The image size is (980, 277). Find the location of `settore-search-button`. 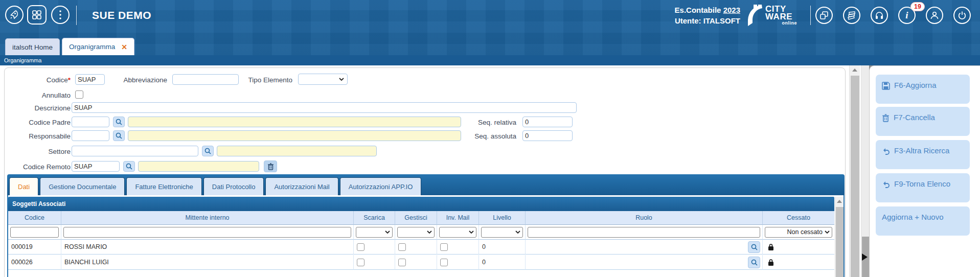

settore-search-button is located at coordinates (208, 151).